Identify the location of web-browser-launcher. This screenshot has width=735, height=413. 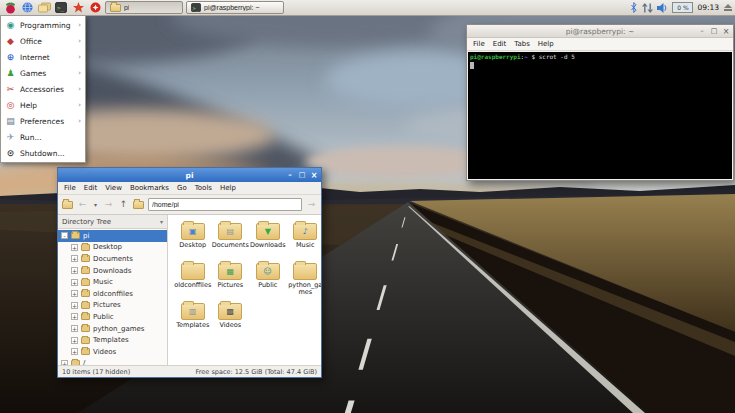
(27, 8).